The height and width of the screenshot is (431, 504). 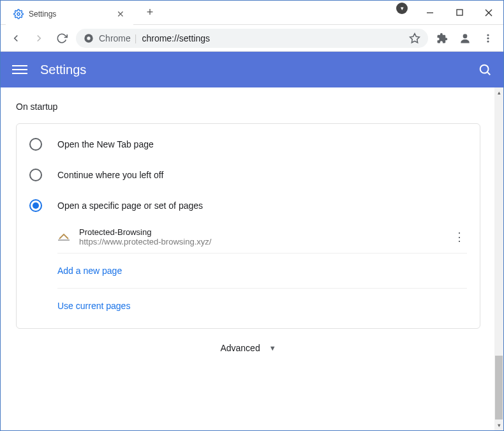 I want to click on forward-button, so click(x=39, y=38).